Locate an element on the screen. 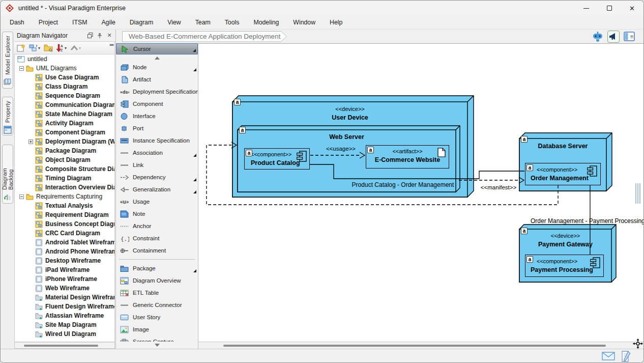  tree-item: Fluent Design Wireframe is located at coordinates (65, 306).